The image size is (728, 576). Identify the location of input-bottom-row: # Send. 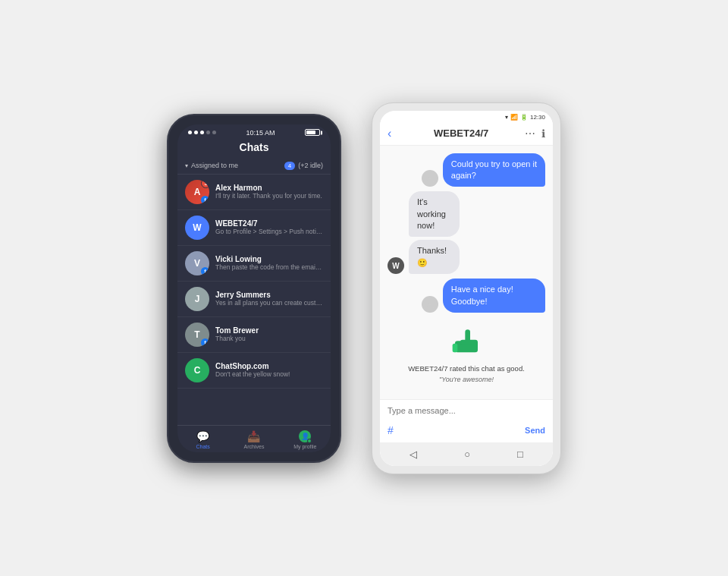
(466, 432).